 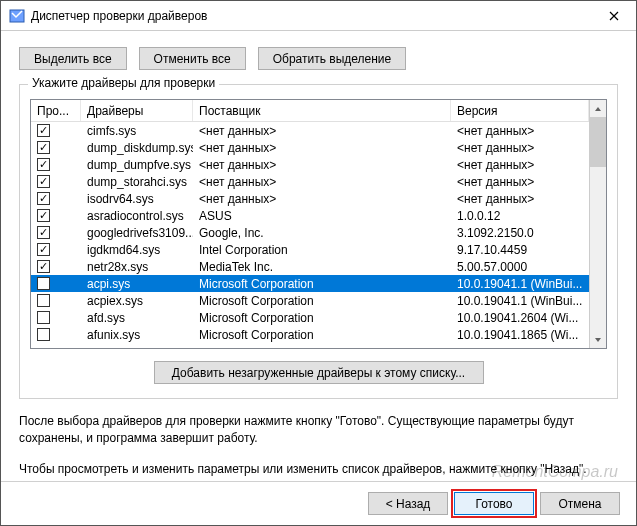 What do you see at coordinates (310, 198) in the screenshot?
I see `table-row: isodrv64.sys<нет данных><нет данных>` at bounding box center [310, 198].